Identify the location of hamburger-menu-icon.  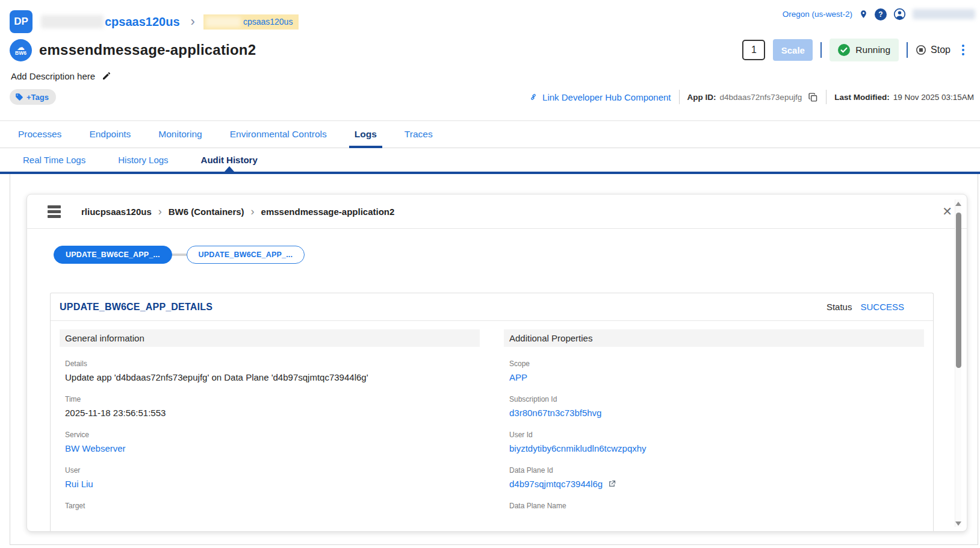
(54, 212).